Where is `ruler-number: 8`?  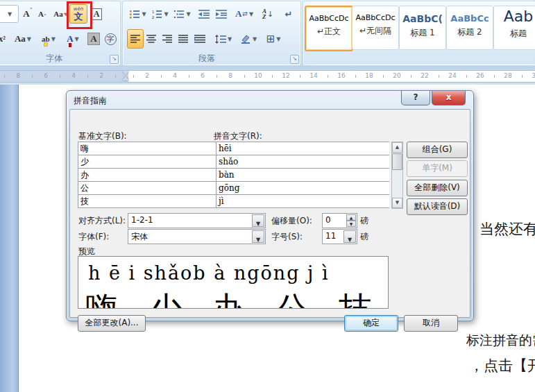 ruler-number: 8 is located at coordinates (230, 76).